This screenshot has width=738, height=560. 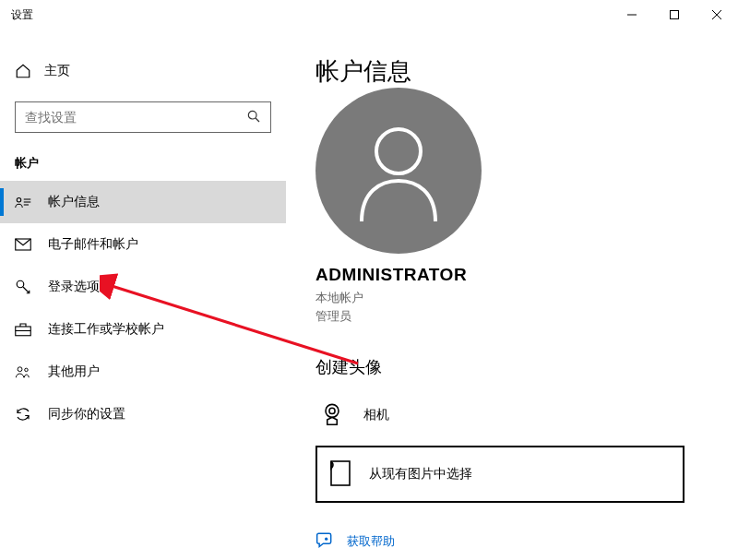 I want to click on account-info-icon, so click(x=23, y=202).